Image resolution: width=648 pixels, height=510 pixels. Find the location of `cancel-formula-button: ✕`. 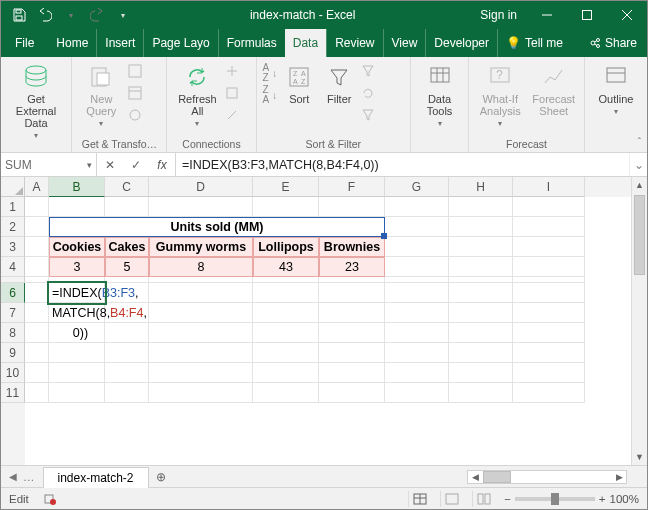

cancel-formula-button: ✕ is located at coordinates (110, 165).